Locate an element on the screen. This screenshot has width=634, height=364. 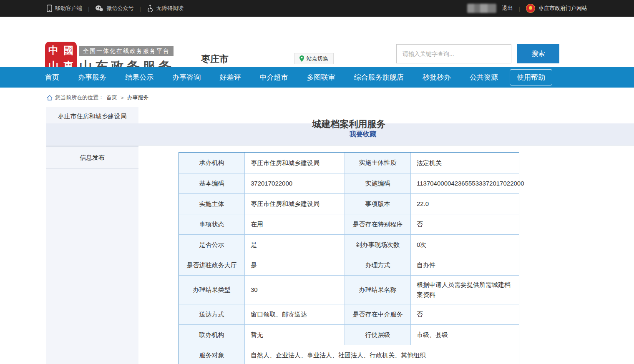
accessibility-icon is located at coordinates (150, 8).